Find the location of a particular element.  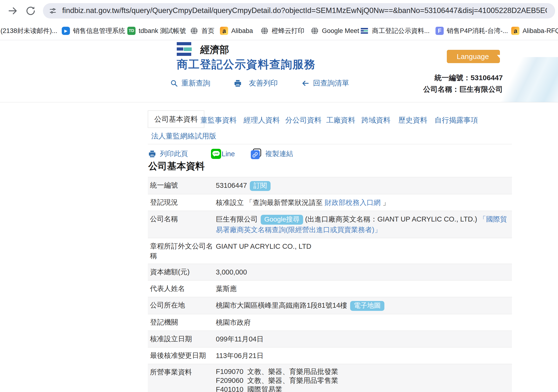

google-search-badge: Google搜尋 is located at coordinates (282, 220).